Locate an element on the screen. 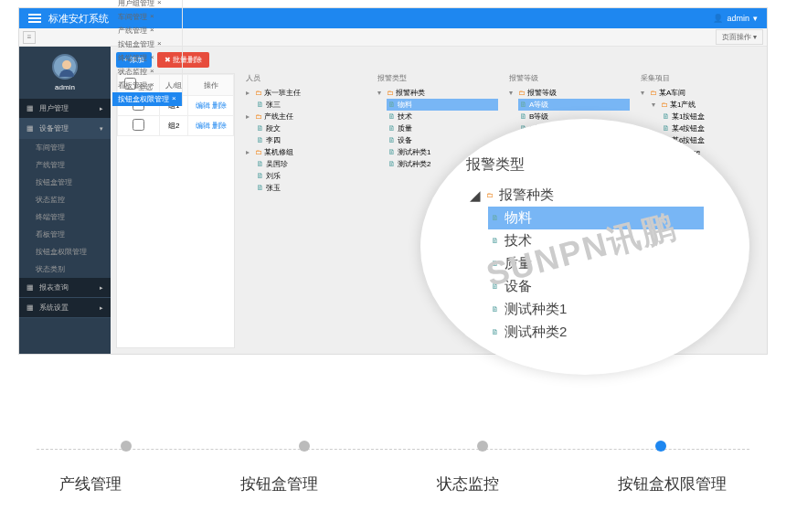 The height and width of the screenshot is (532, 786). tree-node: ▸🗀东一班主任 is located at coordinates (305, 93).